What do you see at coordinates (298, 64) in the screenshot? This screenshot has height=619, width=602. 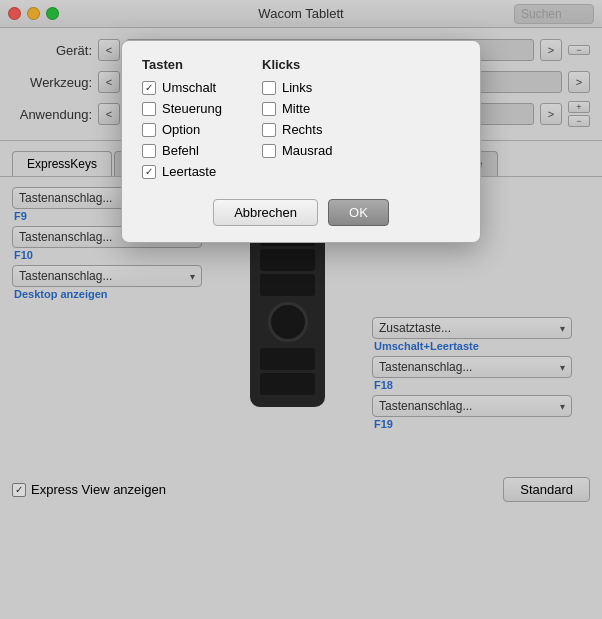 I see `col2-title: Klicks` at bounding box center [298, 64].